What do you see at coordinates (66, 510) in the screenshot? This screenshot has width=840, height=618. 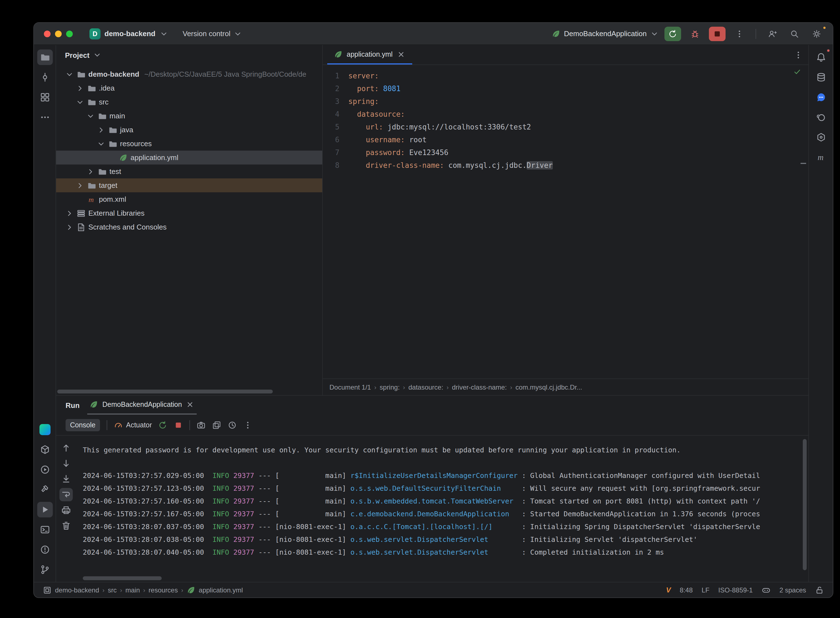 I see `print-console-icon` at bounding box center [66, 510].